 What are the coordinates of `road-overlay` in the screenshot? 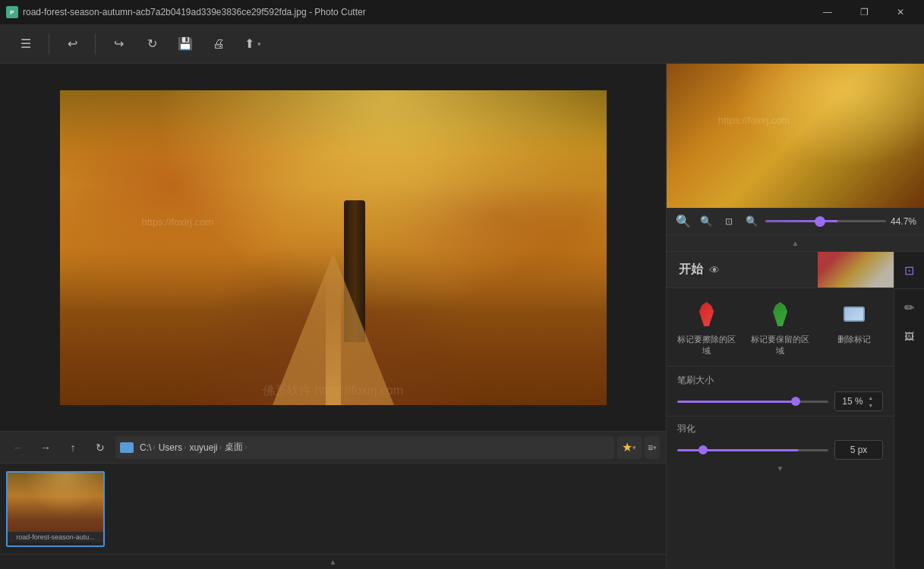 It's located at (333, 337).